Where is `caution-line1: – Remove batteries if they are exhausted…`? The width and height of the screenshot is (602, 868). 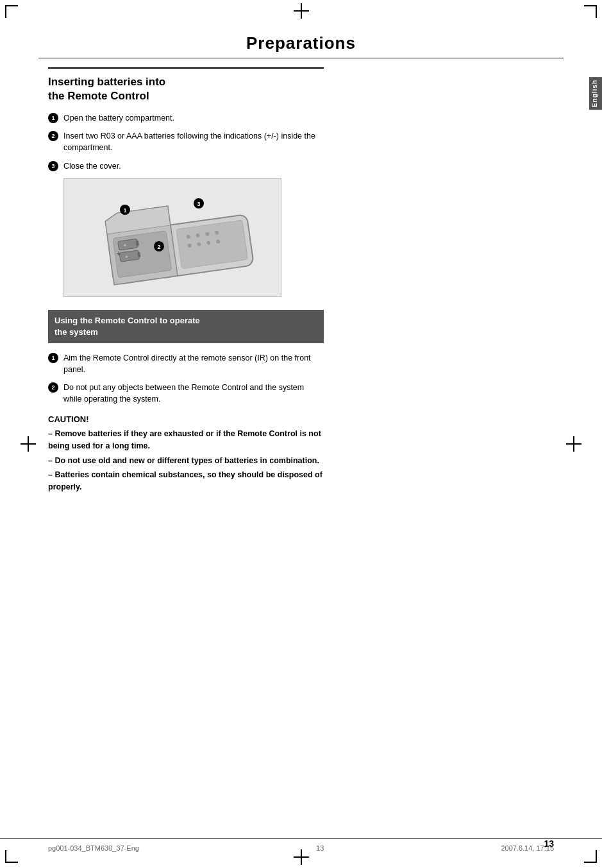 caution-line1: – Remove batteries if they are exhausted… is located at coordinates (186, 440).